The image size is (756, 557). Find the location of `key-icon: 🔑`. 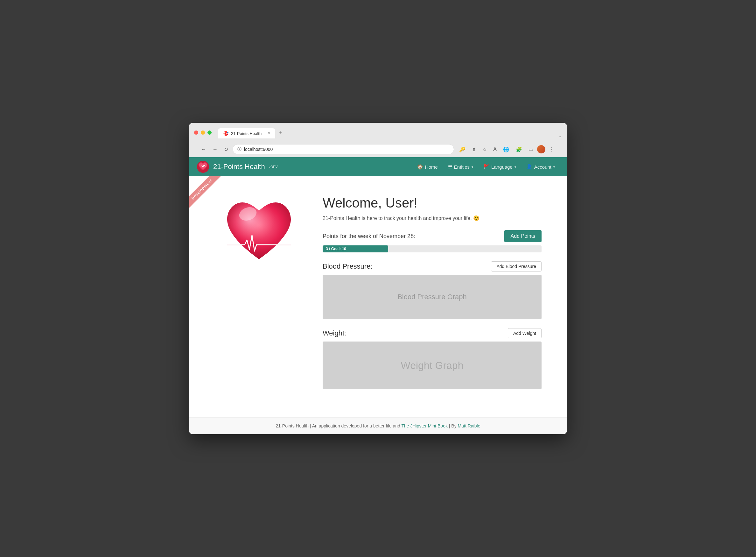

key-icon: 🔑 is located at coordinates (462, 149).